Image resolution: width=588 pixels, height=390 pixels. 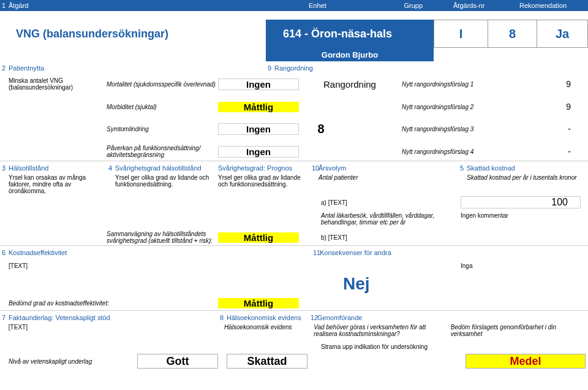 I want to click on rang-0-label: Nytt rangordningsförslag 1, so click(x=453, y=85).